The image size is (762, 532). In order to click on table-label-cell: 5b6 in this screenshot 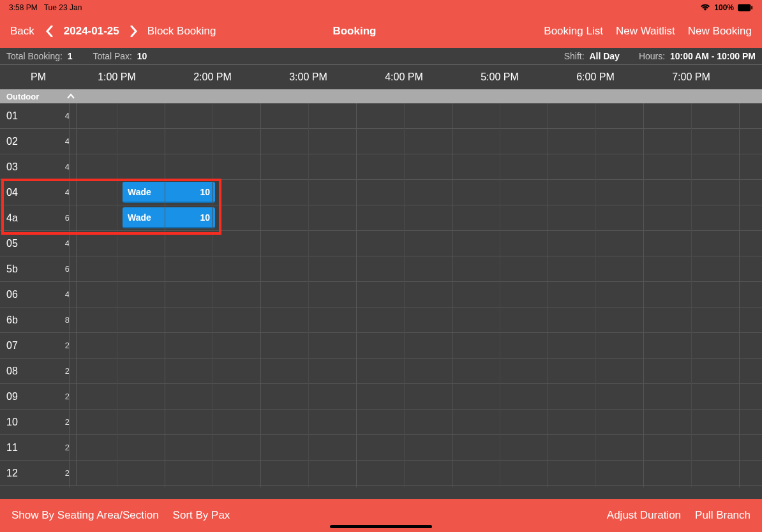, I will do `click(38, 269)`.